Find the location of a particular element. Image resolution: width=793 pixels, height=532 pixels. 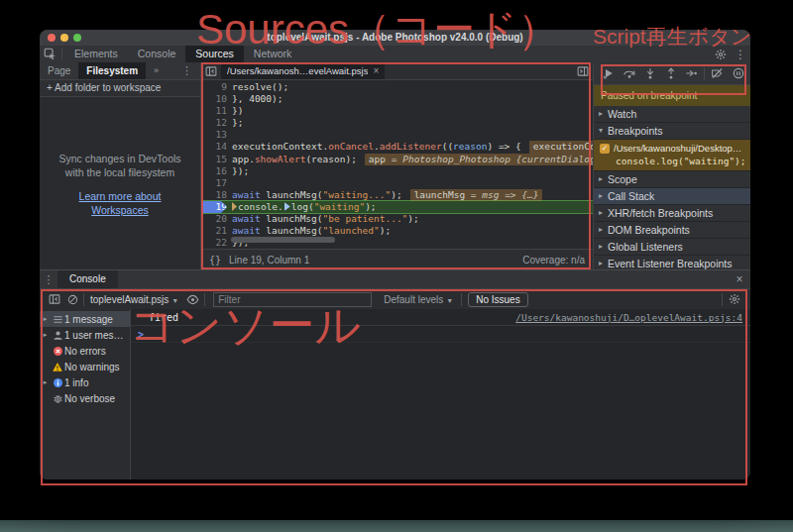

line-number: 20 is located at coordinates (216, 219).